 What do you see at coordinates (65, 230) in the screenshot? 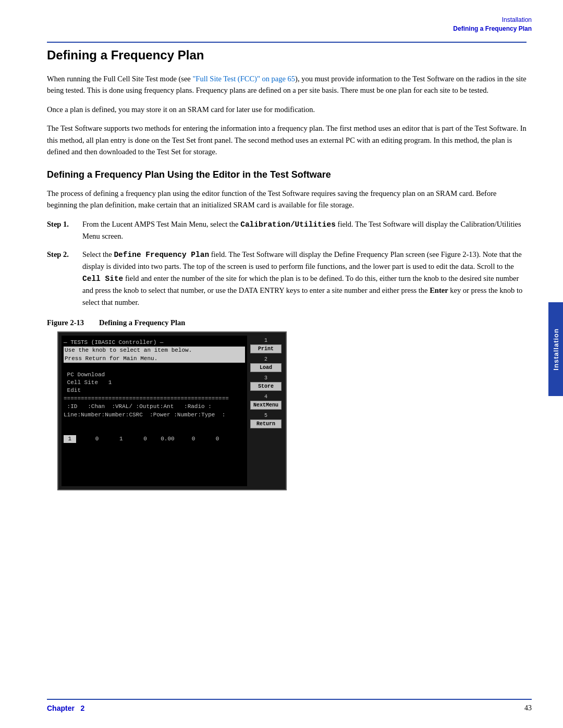
I see `step-1-label: Step 1.` at bounding box center [65, 230].